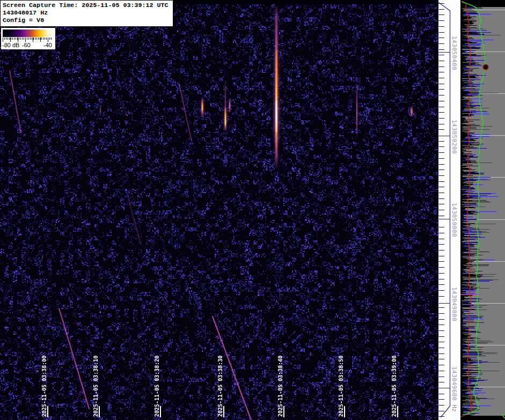 The width and height of the screenshot is (505, 420). What do you see at coordinates (280, 386) in the screenshot?
I see `time-label: 2025-11-05 03:38:40` at bounding box center [280, 386].